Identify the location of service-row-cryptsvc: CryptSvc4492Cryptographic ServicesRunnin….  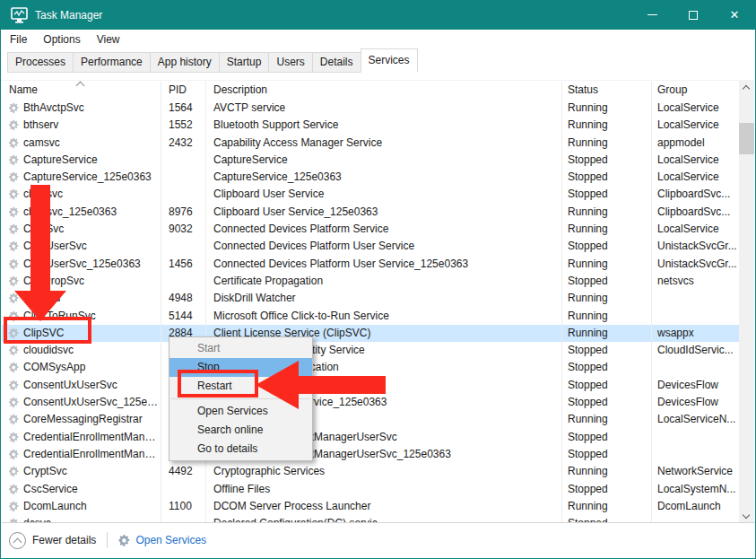
(371, 472).